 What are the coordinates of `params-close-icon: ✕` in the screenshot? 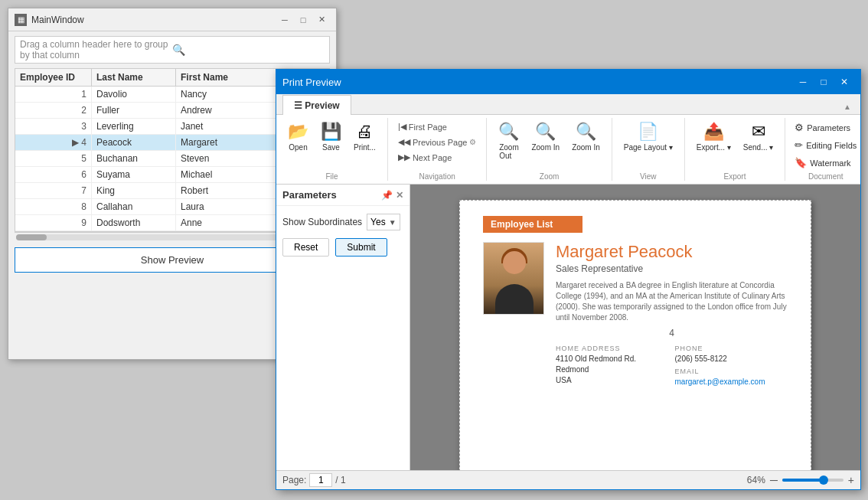 It's located at (400, 195).